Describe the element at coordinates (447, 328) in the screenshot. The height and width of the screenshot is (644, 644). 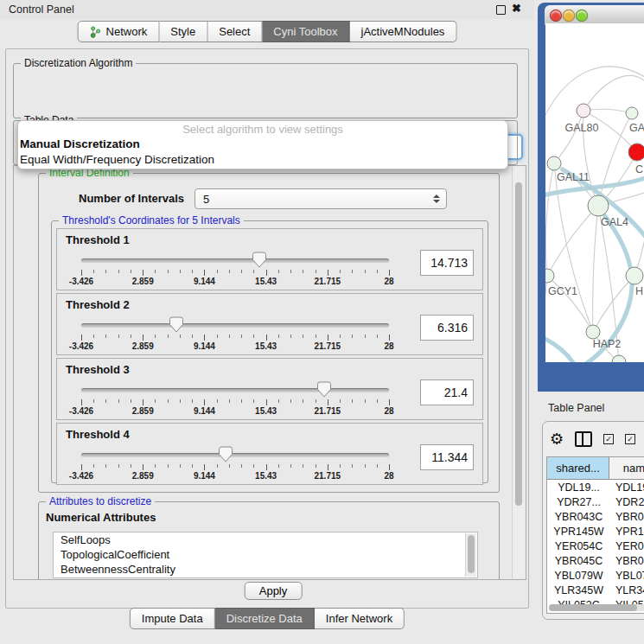
I see `threshold-value-field: 6.316` at that location.